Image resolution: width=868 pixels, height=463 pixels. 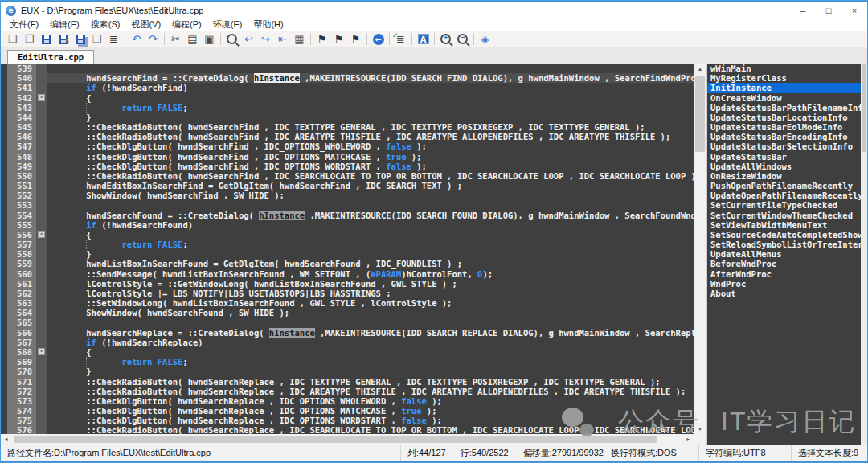 I want to click on sidebar-item-updatestatusbar: UpdateStatusBar, so click(x=784, y=157).